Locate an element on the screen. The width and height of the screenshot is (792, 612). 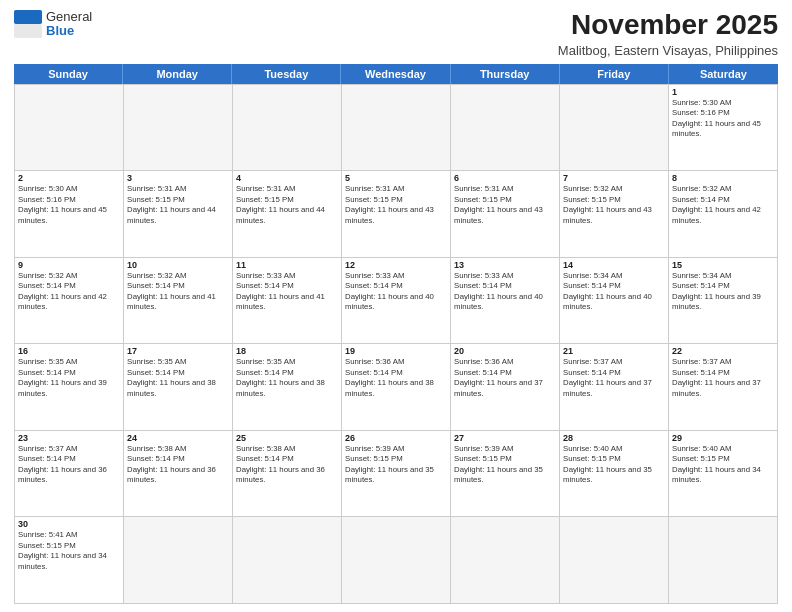
weekday-header: Friday is located at coordinates (614, 74).